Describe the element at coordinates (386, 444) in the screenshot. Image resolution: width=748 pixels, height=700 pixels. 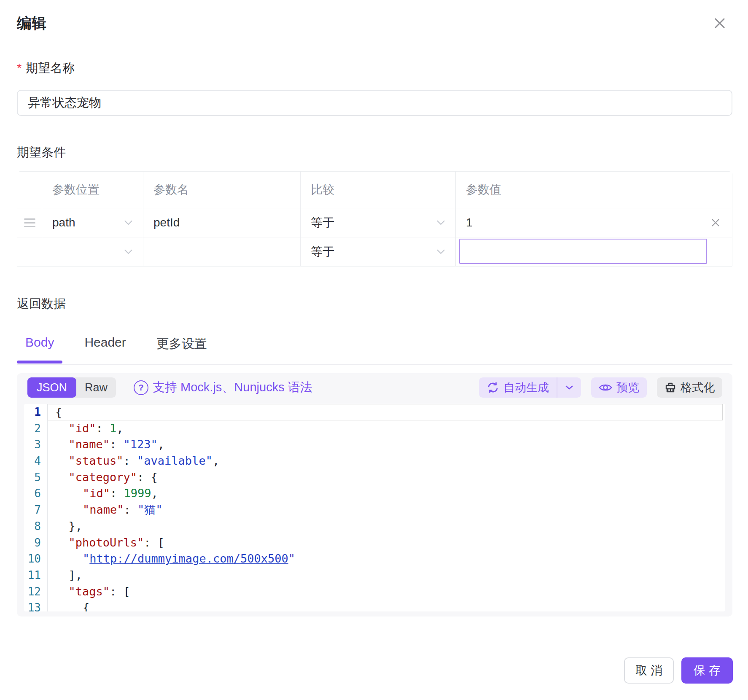
I see `code-line-content: "name": "123",` at that location.